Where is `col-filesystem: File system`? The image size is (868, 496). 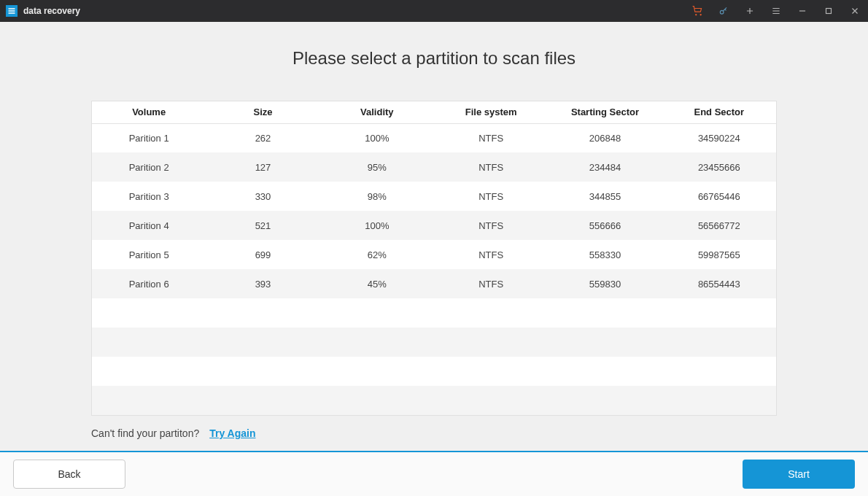
col-filesystem: File system is located at coordinates (491, 112).